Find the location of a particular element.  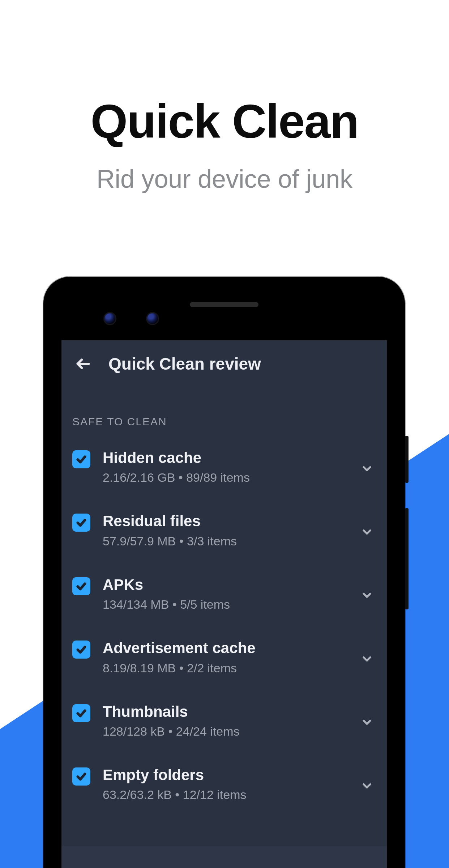

row-size: 128/128 kB is located at coordinates (134, 731).